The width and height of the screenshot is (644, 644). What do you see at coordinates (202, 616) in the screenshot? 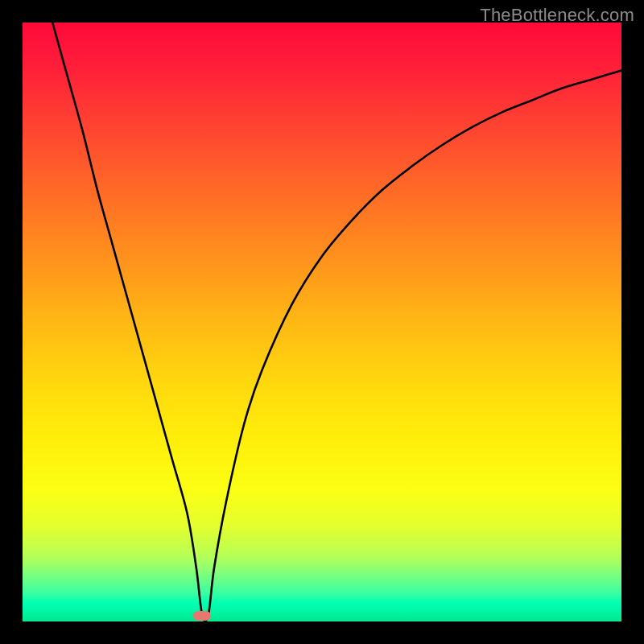
I see `minimum-marker` at bounding box center [202, 616].